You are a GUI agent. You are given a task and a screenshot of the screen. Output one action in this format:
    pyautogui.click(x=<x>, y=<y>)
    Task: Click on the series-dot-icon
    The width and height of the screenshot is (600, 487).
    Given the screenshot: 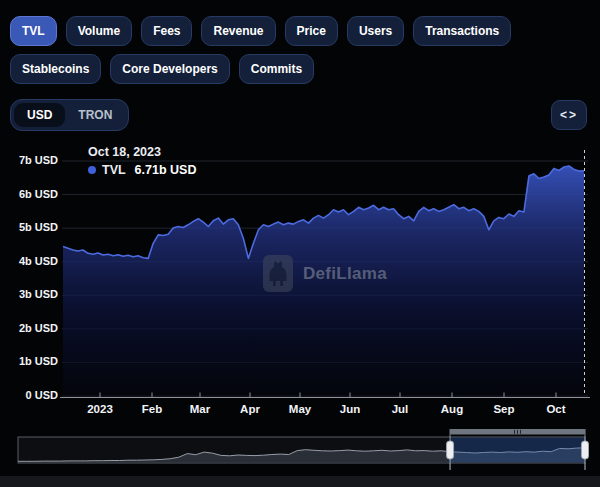 What is the action you would take?
    pyautogui.click(x=92, y=170)
    